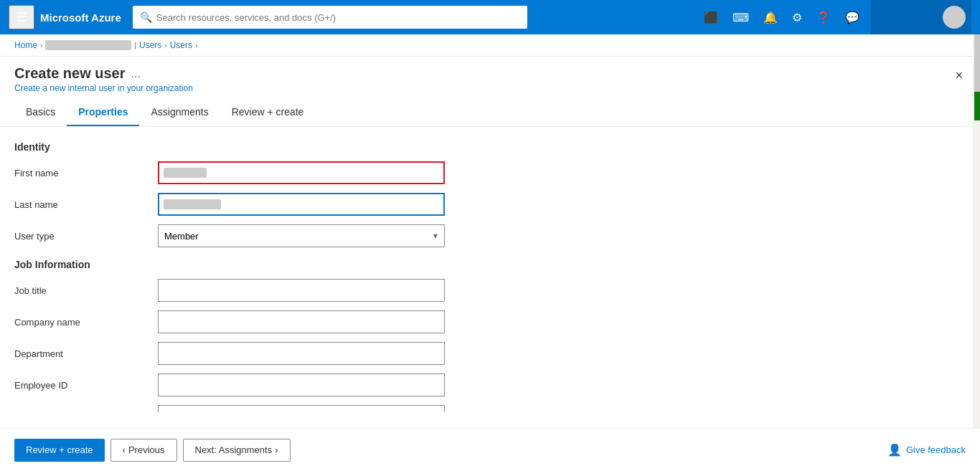 The image size is (980, 471). Describe the element at coordinates (146, 17) in the screenshot. I see `search-icon: 🔍` at that location.